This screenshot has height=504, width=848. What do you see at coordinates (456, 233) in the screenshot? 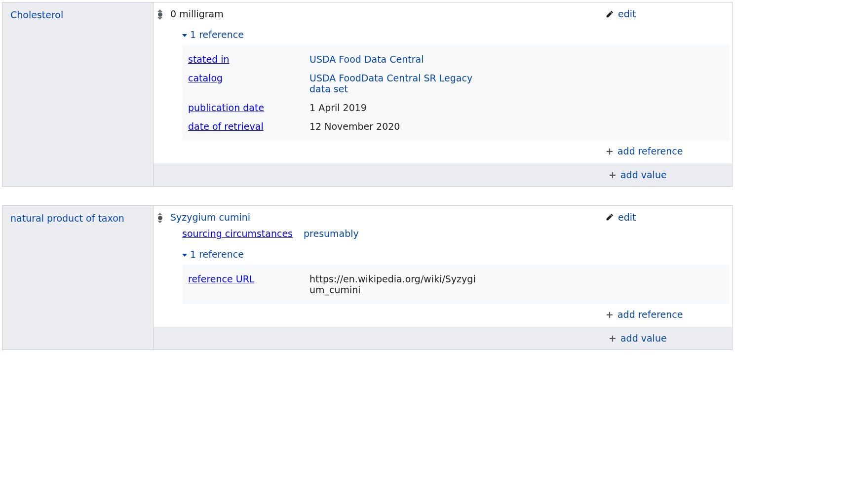
I see `qualifiers: sourcing circumstances presumably` at bounding box center [456, 233].